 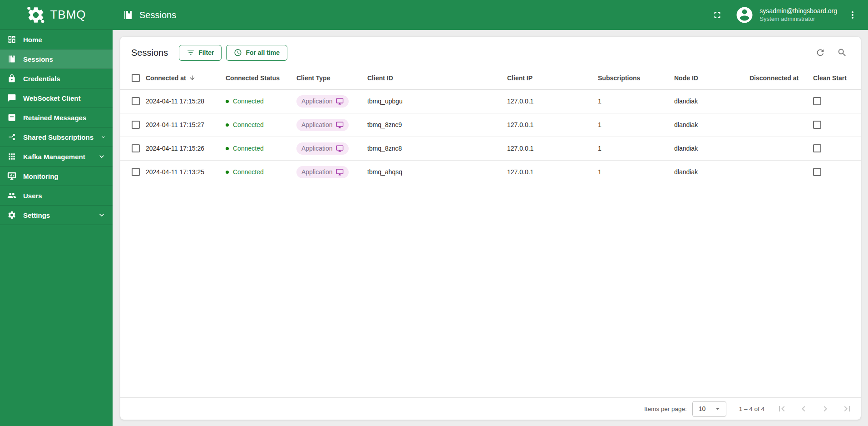 I want to click on refresh-icon, so click(x=820, y=53).